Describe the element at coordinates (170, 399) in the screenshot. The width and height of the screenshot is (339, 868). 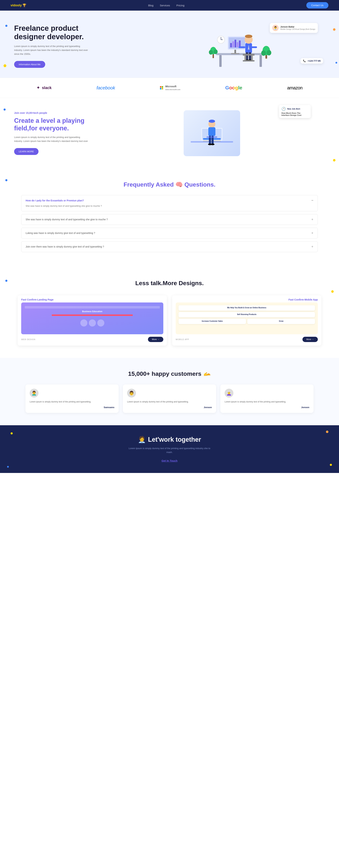
I see `testimonials-grid: 👨‍🦱 Lorem ipsum is simply dummy text of …` at that location.